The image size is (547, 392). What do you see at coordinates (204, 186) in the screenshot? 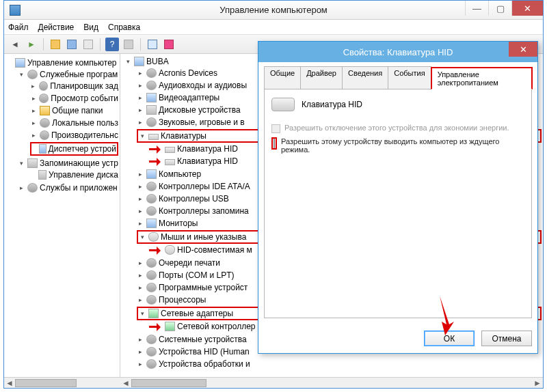
I see `cat-ide: Контроллеры IDE ATA/А` at bounding box center [204, 186].